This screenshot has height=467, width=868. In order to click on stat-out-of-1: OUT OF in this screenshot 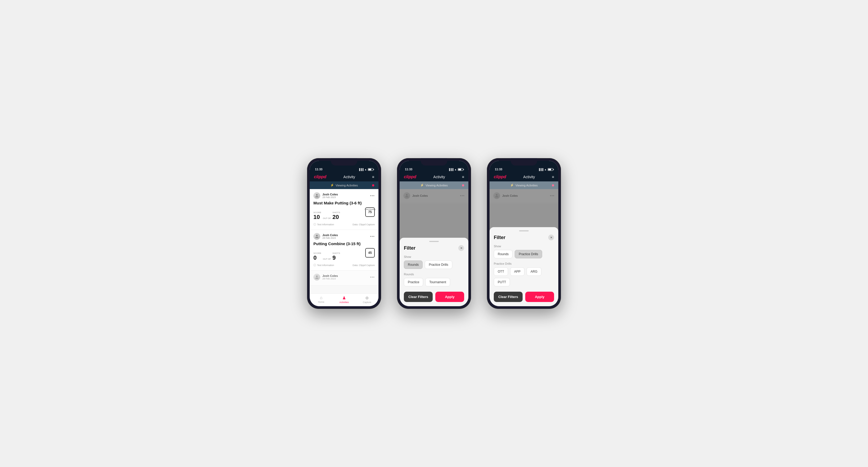, I will do `click(327, 218)`.